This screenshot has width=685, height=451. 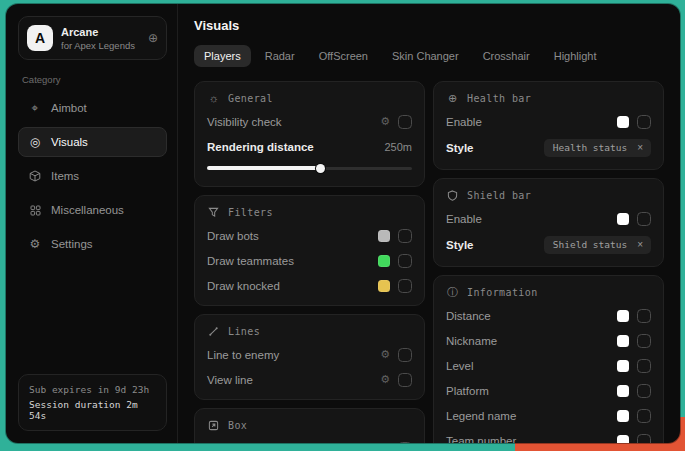 What do you see at coordinates (405, 380) in the screenshot?
I see `view-line-checkbox` at bounding box center [405, 380].